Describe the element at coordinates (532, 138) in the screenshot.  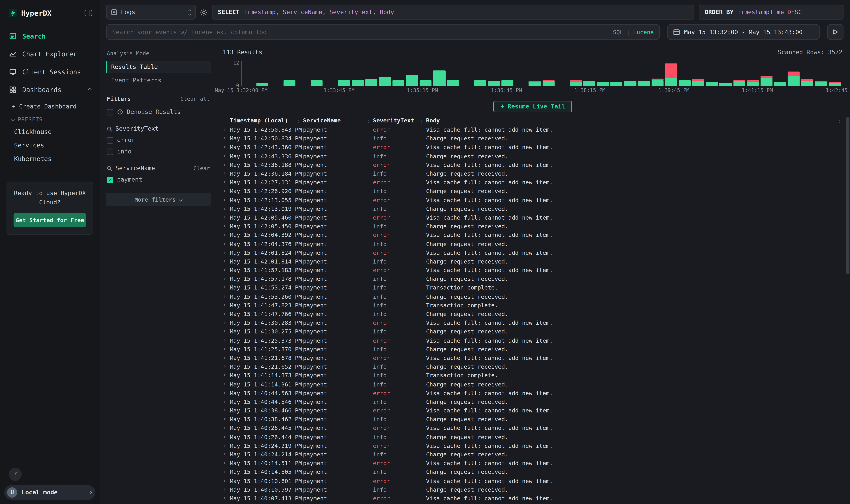
I see `table-row: May 15 1:42:50.834 PMpaymentinfoCharge r…` at that location.